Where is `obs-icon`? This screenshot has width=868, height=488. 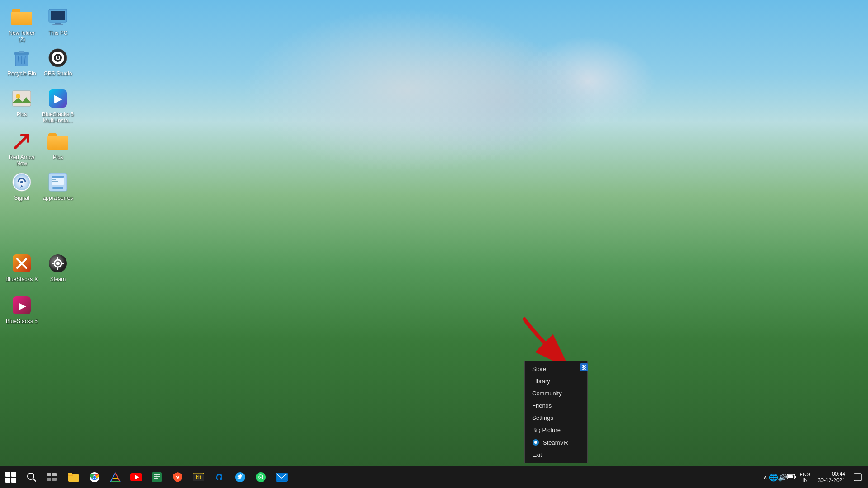
obs-icon is located at coordinates (58, 58).